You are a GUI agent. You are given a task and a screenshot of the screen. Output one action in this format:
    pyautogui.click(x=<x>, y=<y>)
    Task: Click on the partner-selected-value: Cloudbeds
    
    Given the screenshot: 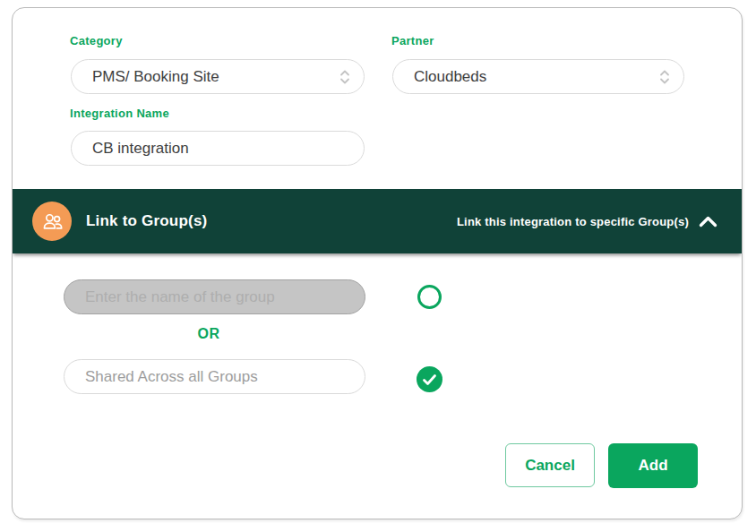 What is the action you would take?
    pyautogui.click(x=532, y=77)
    